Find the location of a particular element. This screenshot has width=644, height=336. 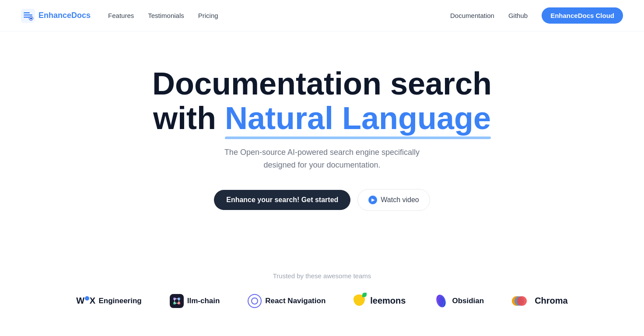

trusted-logo-leemons: leemons is located at coordinates (380, 301).